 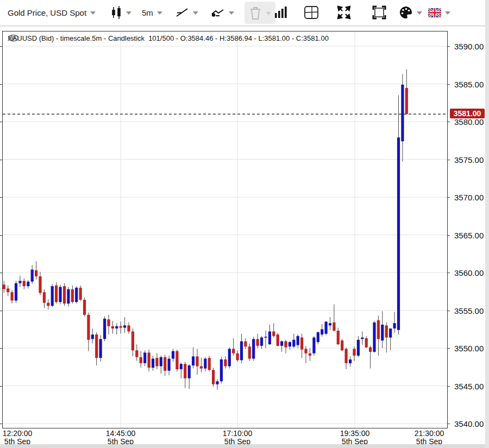 What do you see at coordinates (281, 12) in the screenshot?
I see `volume-bars-icon` at bounding box center [281, 12].